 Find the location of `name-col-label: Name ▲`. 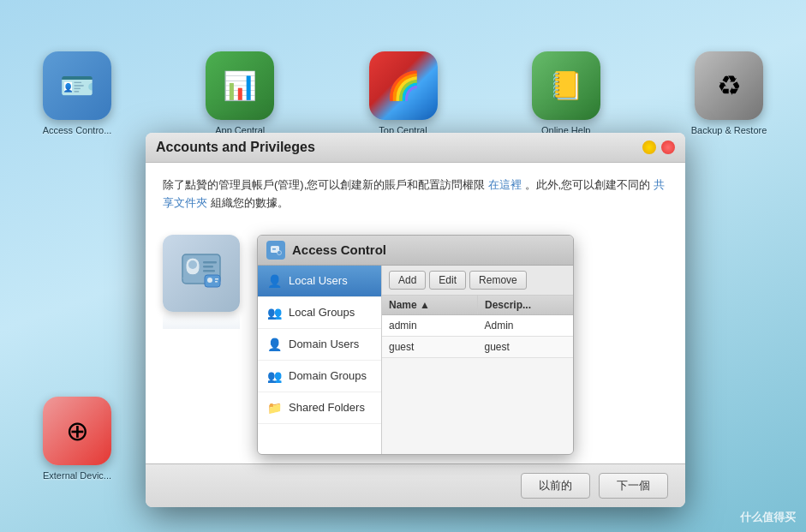

name-col-label: Name ▲ is located at coordinates (409, 305).